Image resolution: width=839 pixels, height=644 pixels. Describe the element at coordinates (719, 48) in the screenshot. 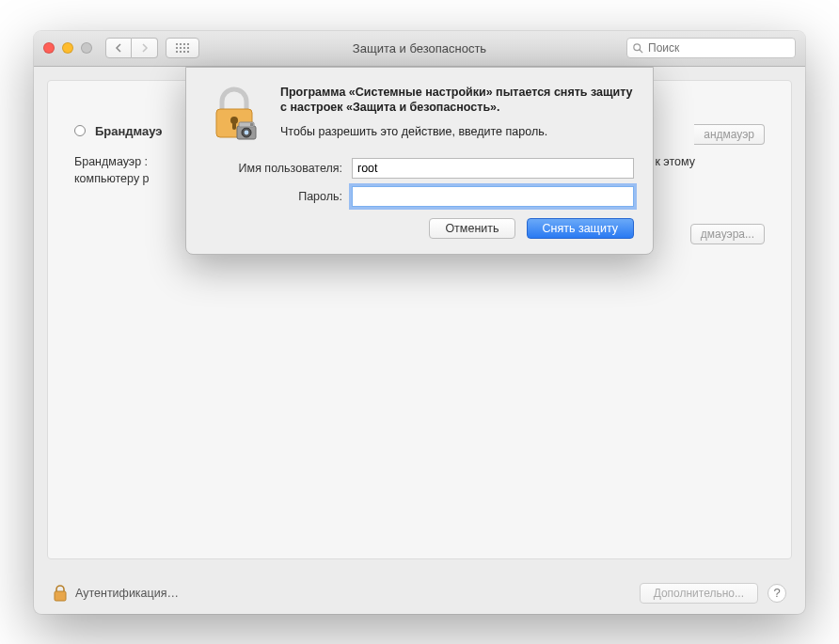

I see `search-input` at that location.